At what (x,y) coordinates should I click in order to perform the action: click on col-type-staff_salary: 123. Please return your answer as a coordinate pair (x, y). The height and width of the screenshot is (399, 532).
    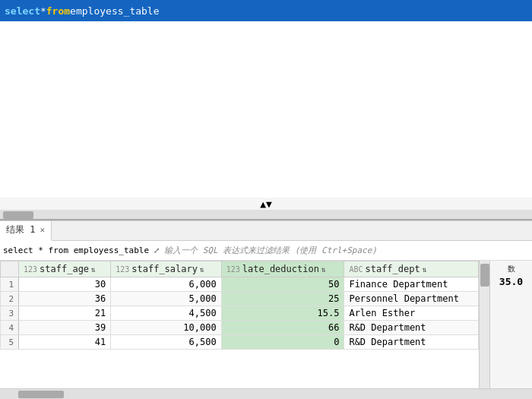
    Looking at the image, I should click on (122, 269).